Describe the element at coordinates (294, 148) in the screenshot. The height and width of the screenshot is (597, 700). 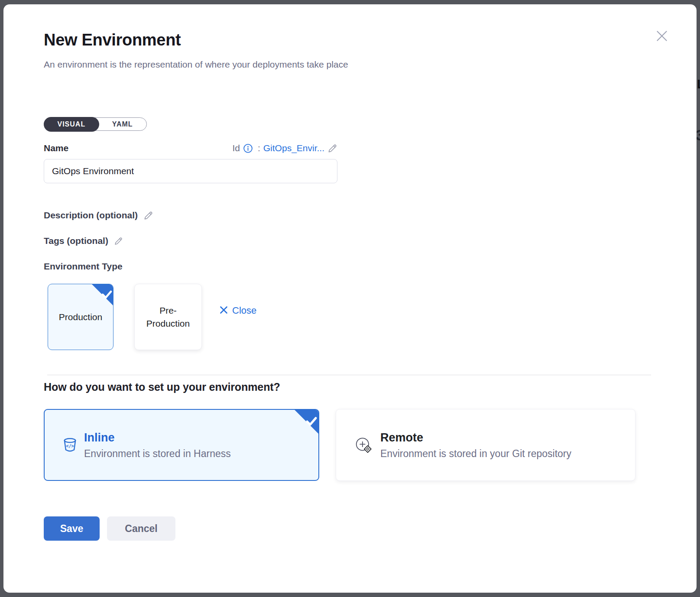
I see `environment-id-link: GitOps_Envir...` at that location.